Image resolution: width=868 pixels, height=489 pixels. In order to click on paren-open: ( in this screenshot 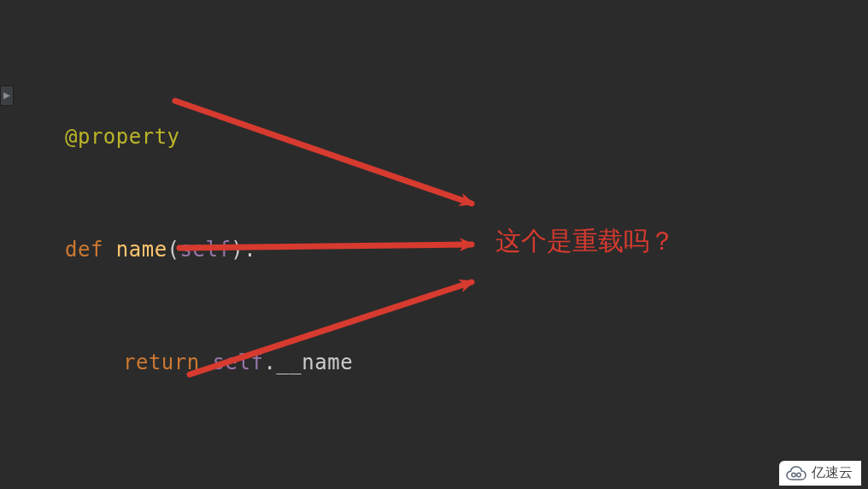, I will do `click(174, 250)`.